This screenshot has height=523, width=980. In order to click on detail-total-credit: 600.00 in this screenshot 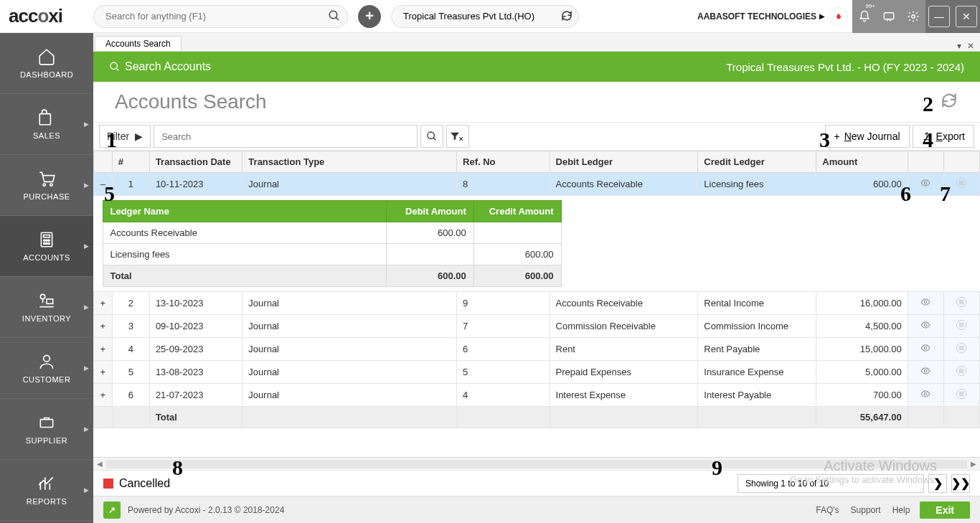, I will do `click(517, 276)`.